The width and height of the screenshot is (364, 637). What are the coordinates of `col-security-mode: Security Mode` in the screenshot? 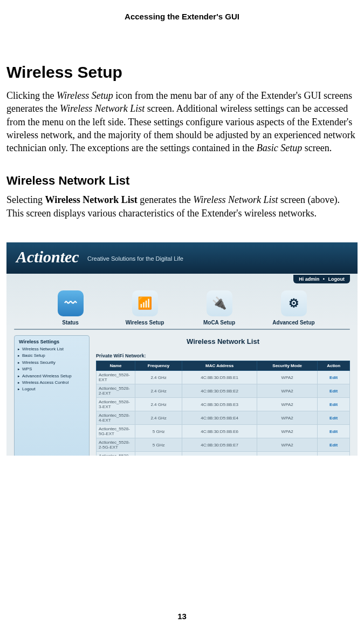 It's located at (287, 366).